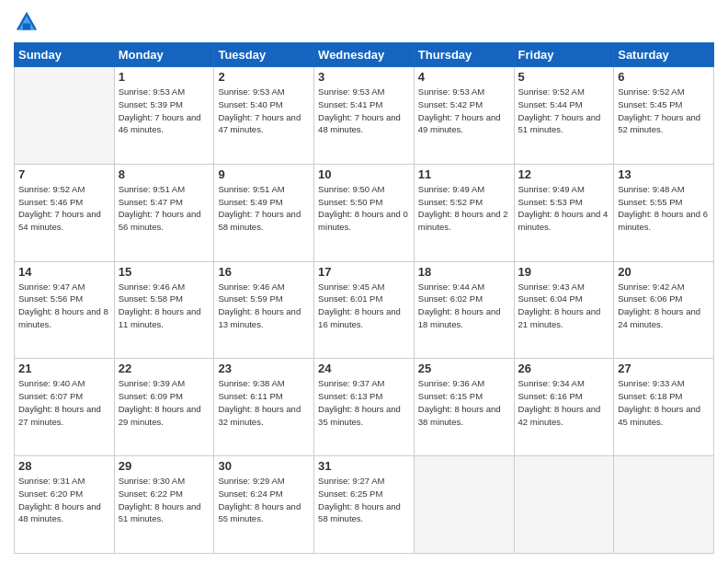 The width and height of the screenshot is (728, 563). I want to click on calendar-cell: 9Sunrise: 9:51 AMSunset: 5:49 PMDaylight…, so click(265, 213).